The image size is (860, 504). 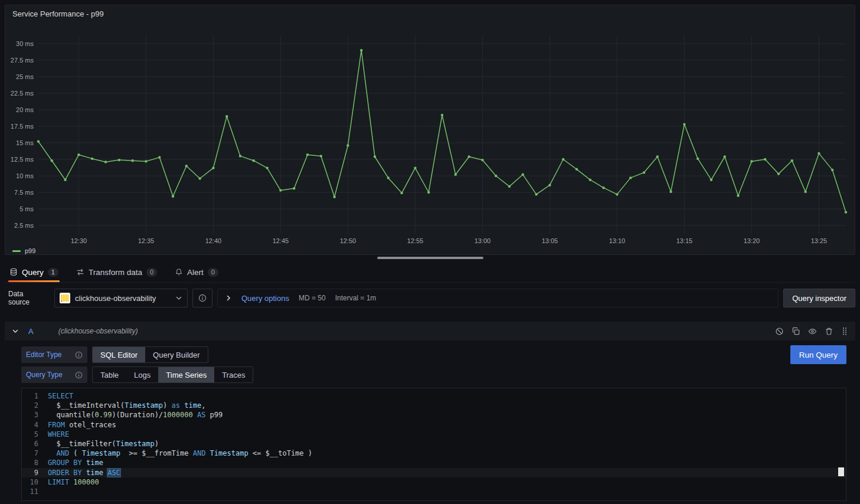 What do you see at coordinates (15, 331) in the screenshot?
I see `collapse-chevron-down-icon` at bounding box center [15, 331].